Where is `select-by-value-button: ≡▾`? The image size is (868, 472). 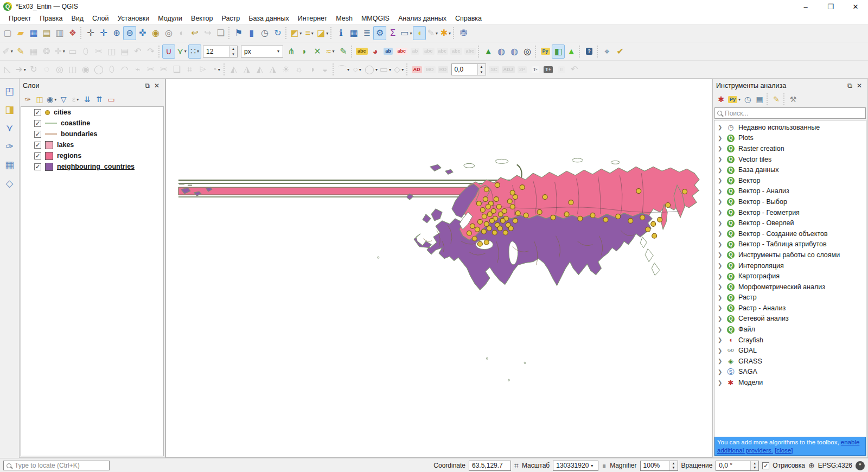 select-by-value-button: ≡▾ is located at coordinates (309, 33).